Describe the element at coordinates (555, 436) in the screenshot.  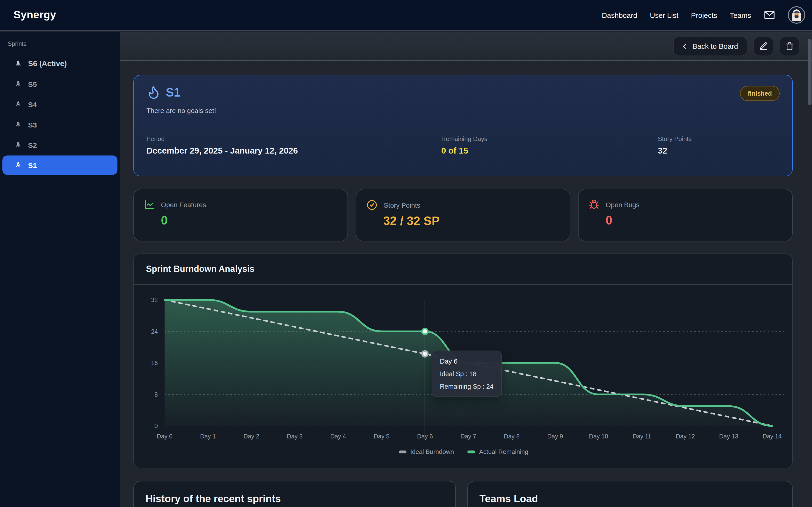
I see `x-tick-label: Day 9` at that location.